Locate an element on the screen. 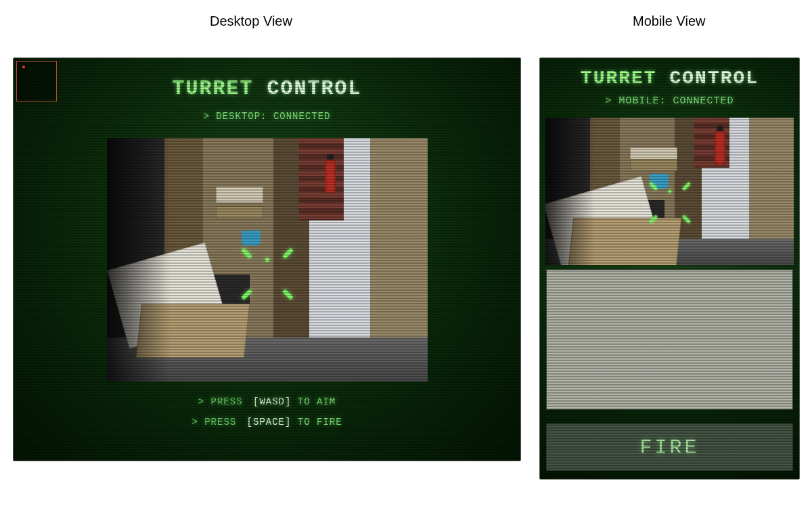 This screenshot has height=512, width=812. app-title-word1: TURRET is located at coordinates (212, 89).